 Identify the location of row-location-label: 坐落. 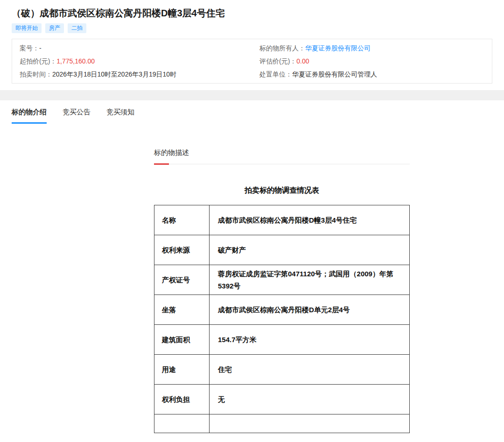
(182, 310).